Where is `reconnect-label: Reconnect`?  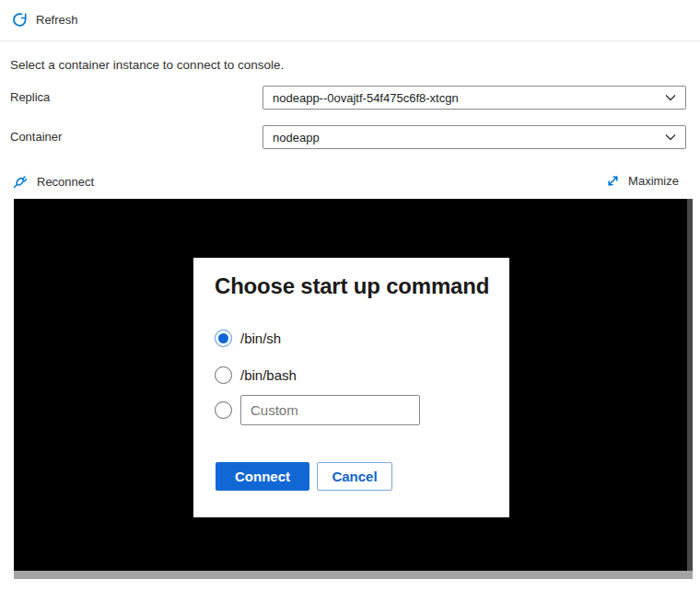
reconnect-label: Reconnect is located at coordinates (65, 182).